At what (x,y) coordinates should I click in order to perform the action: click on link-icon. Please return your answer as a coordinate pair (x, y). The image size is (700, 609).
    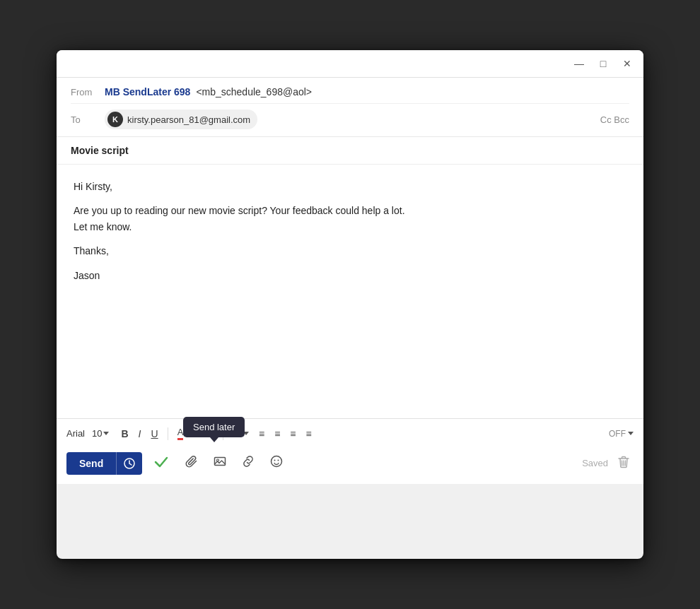
    Looking at the image, I should click on (248, 461).